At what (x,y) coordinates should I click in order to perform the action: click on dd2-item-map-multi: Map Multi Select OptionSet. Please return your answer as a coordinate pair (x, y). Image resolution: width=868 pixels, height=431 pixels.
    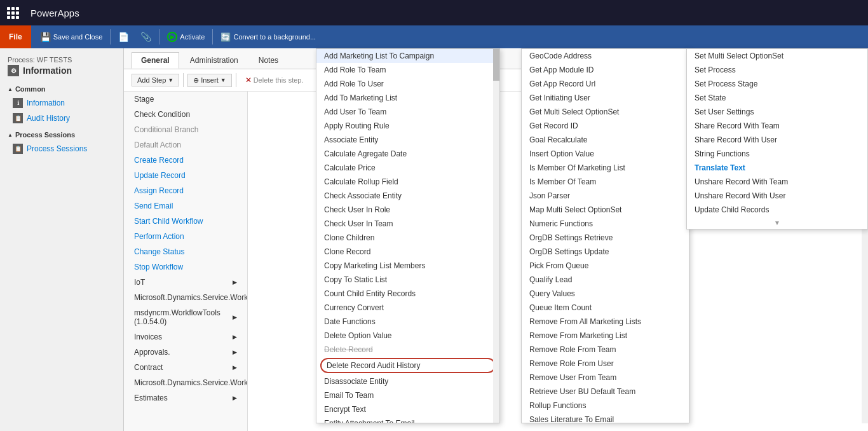
    Looking at the image, I should click on (605, 210).